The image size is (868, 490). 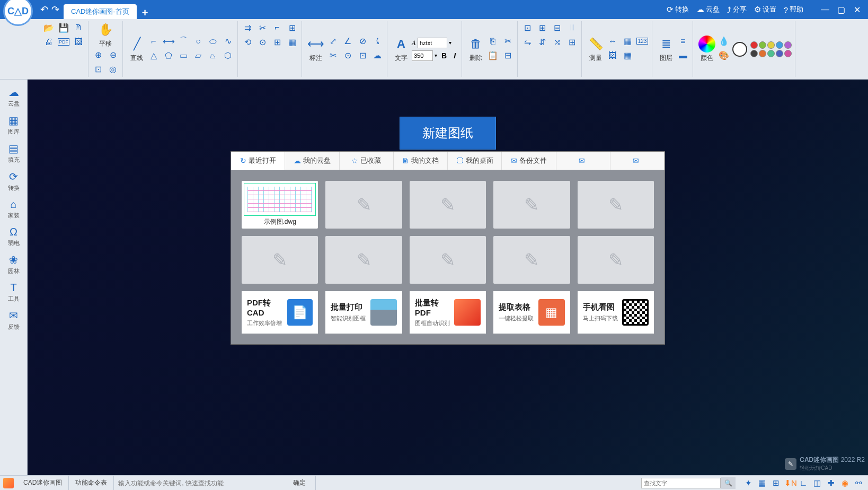 I want to click on explode-icon: ⊞, so click(x=277, y=42).